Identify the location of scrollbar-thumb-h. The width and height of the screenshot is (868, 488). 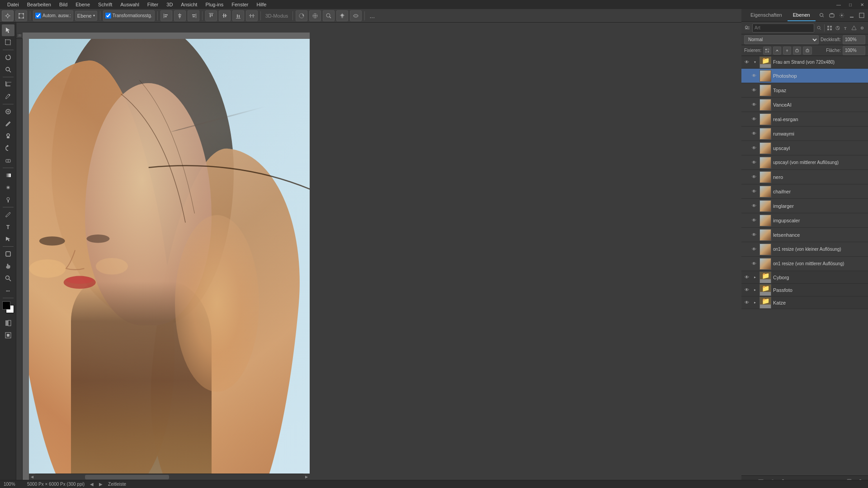
(127, 477).